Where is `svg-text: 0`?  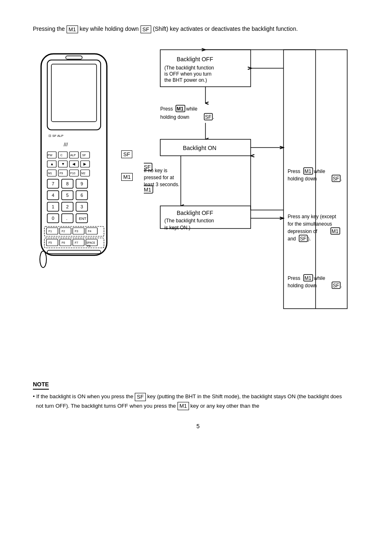 svg-text: 0 is located at coordinates (53, 218).